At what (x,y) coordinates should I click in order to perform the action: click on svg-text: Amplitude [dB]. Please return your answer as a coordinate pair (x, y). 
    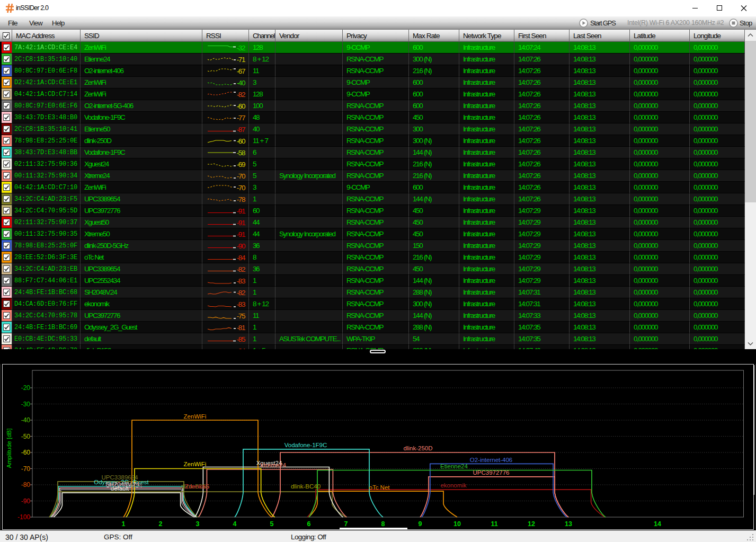
    Looking at the image, I should click on (9, 448).